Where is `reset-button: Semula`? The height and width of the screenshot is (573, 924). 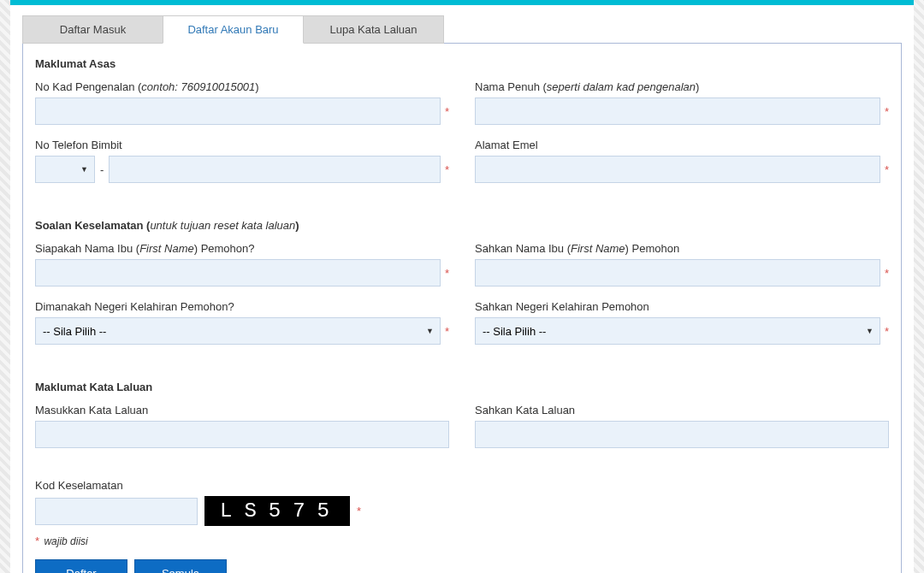 reset-button: Semula is located at coordinates (181, 566).